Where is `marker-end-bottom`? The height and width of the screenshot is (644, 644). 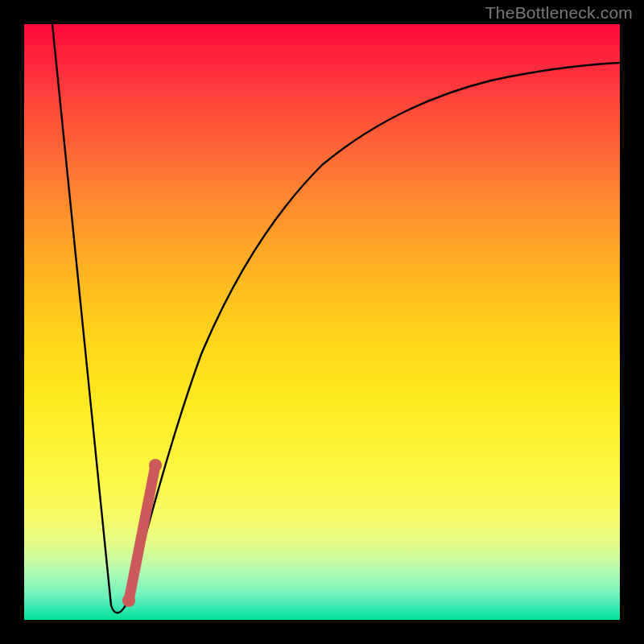 marker-end-bottom is located at coordinates (129, 601).